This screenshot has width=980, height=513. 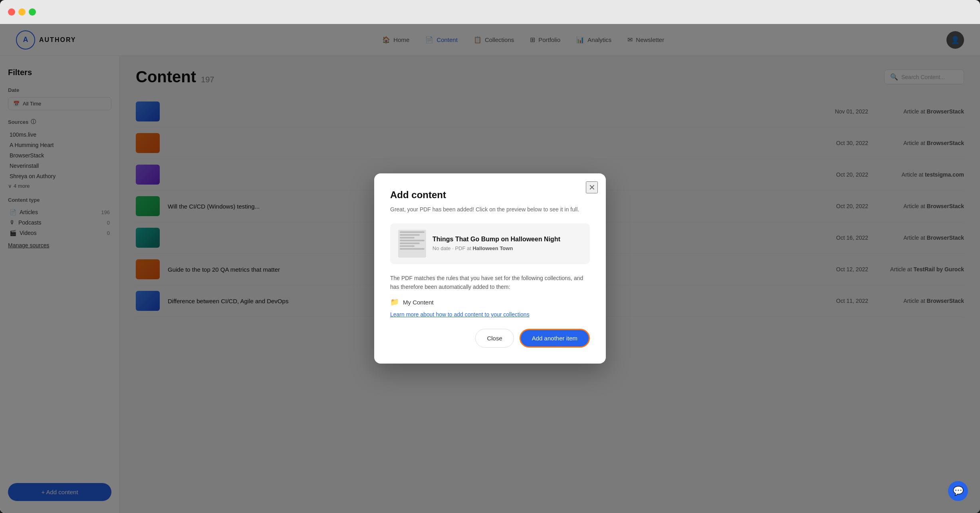 What do you see at coordinates (12, 12) in the screenshot?
I see `traffic-light-red` at bounding box center [12, 12].